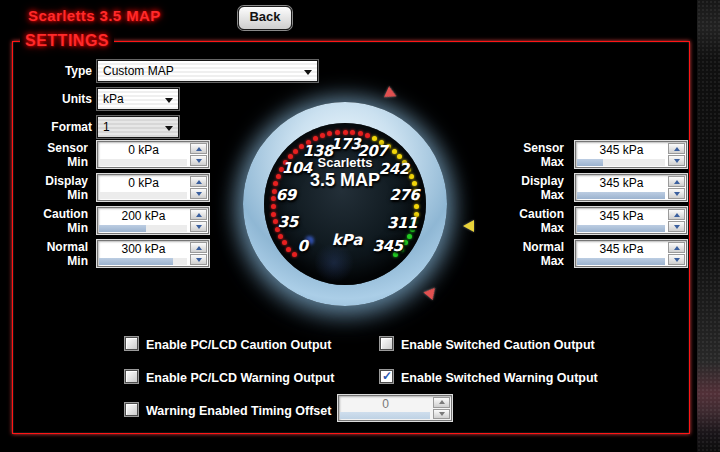 This screenshot has width=720, height=452. I want to click on units-dropdown: kPa, so click(138, 99).